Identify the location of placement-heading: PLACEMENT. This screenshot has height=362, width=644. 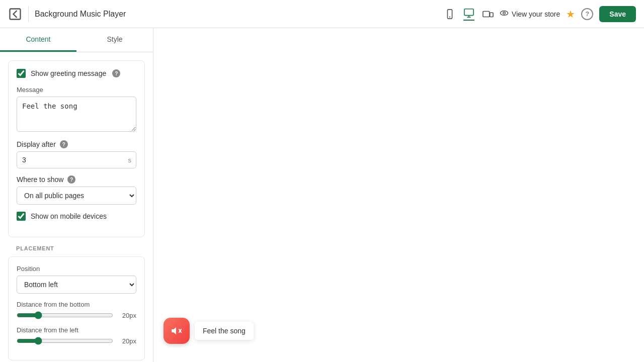
(76, 248).